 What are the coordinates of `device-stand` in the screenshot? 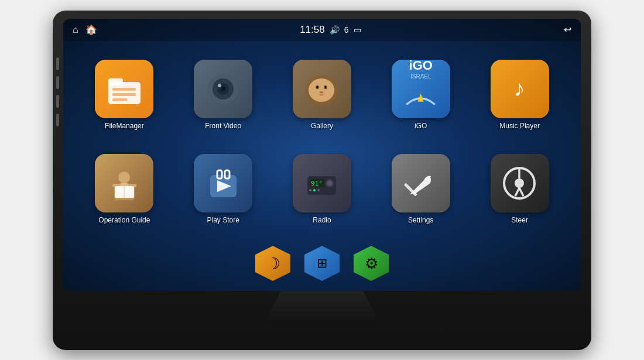 It's located at (322, 308).